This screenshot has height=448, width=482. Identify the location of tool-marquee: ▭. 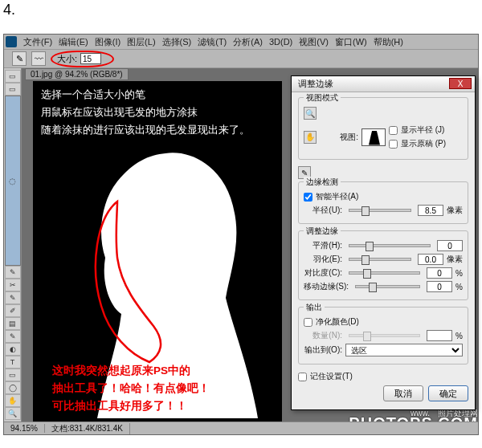
(13, 89).